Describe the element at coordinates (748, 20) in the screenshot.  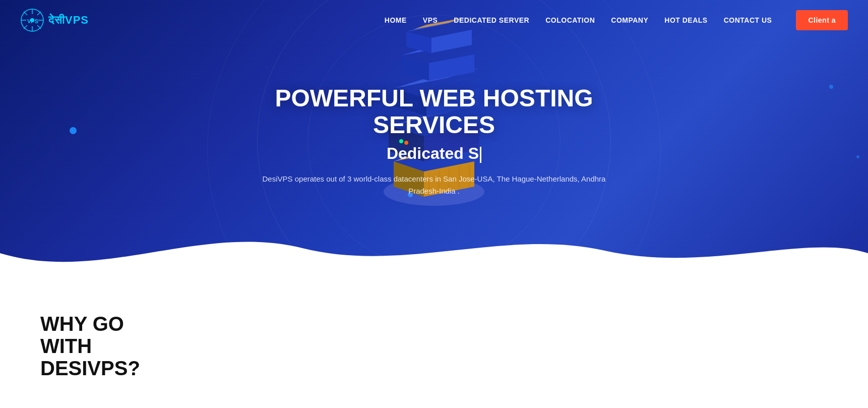
I see `nav-item-contact: CONTACT US` at that location.